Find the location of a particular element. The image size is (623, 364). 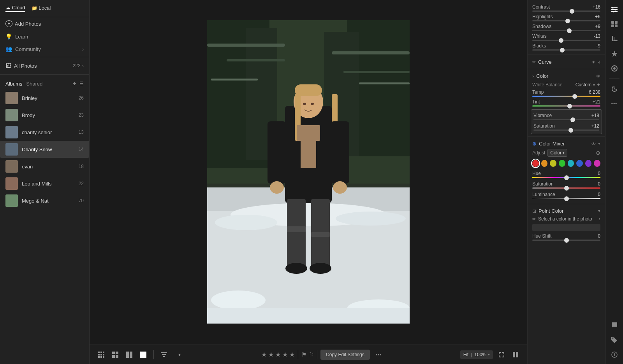

local-tab: 📁 Local is located at coordinates (41, 9).